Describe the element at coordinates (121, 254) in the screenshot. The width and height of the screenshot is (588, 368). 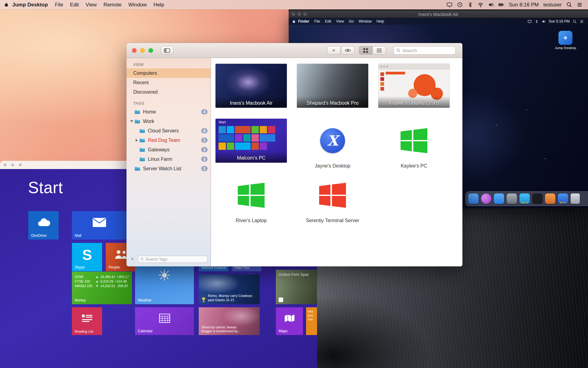
I see `people-icon` at that location.